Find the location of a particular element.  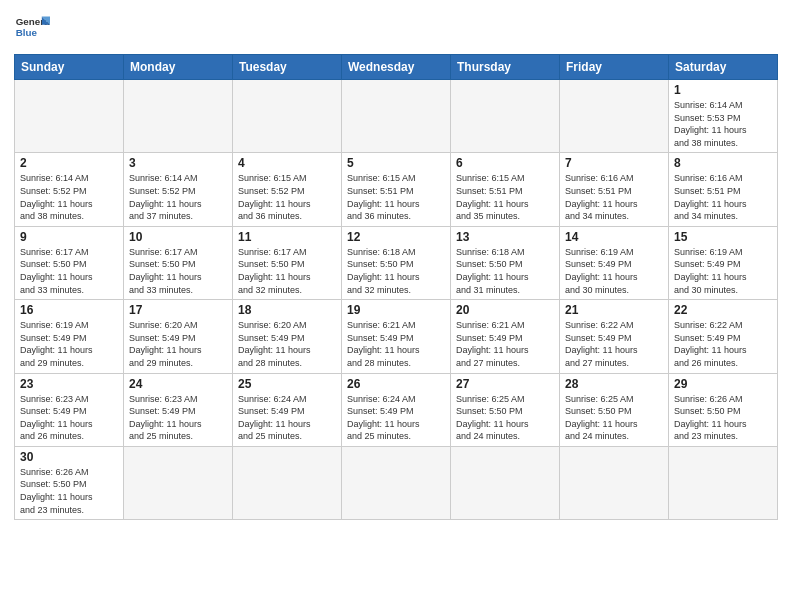

day-cell: 20Sunrise: 6:21 AMSunset: 5:49 PMDayligh… is located at coordinates (506, 336).